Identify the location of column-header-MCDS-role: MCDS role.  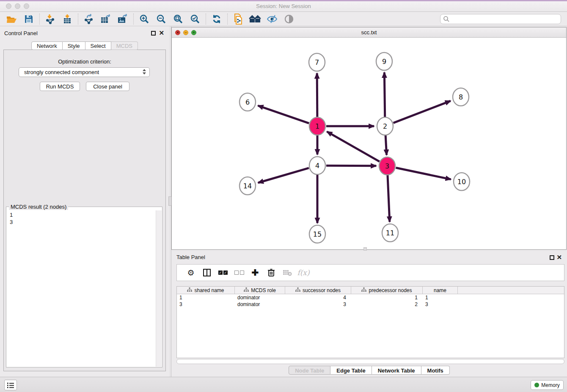
(260, 290).